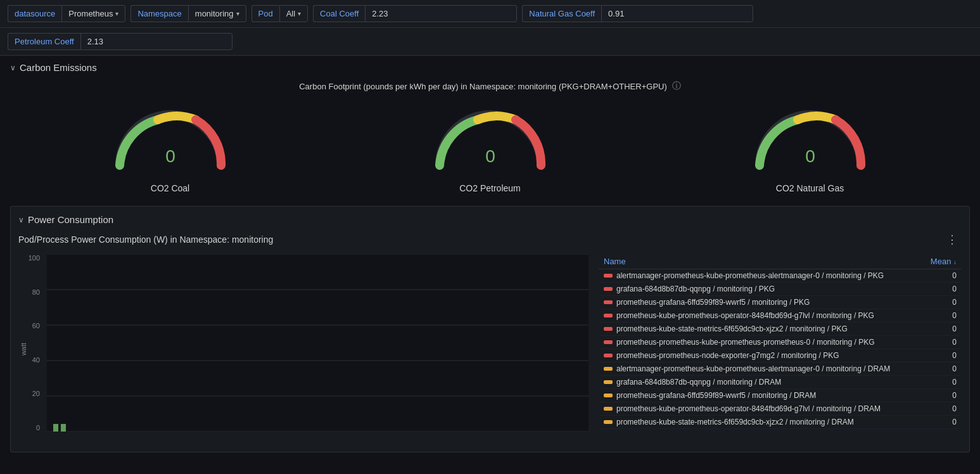 Image resolution: width=980 pixels, height=474 pixels. What do you see at coordinates (441, 14) in the screenshot?
I see `coal-coeff-input` at bounding box center [441, 14].